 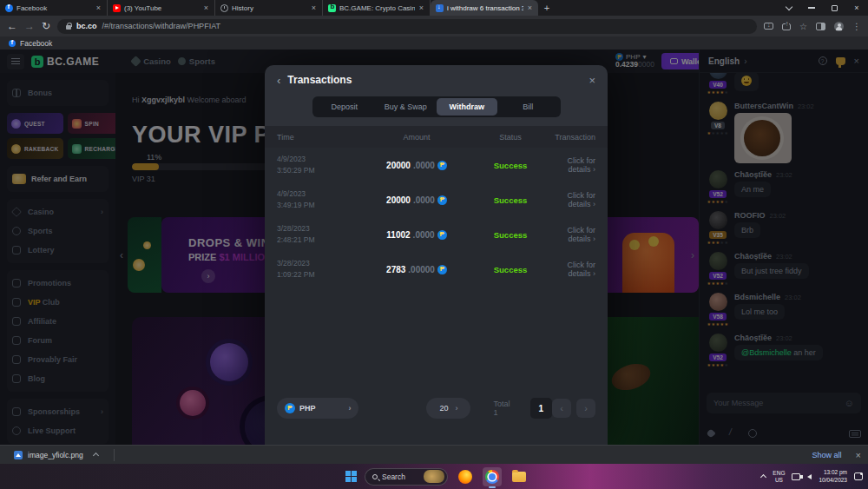 I want to click on tray-overflow-icon, so click(x=764, y=478).